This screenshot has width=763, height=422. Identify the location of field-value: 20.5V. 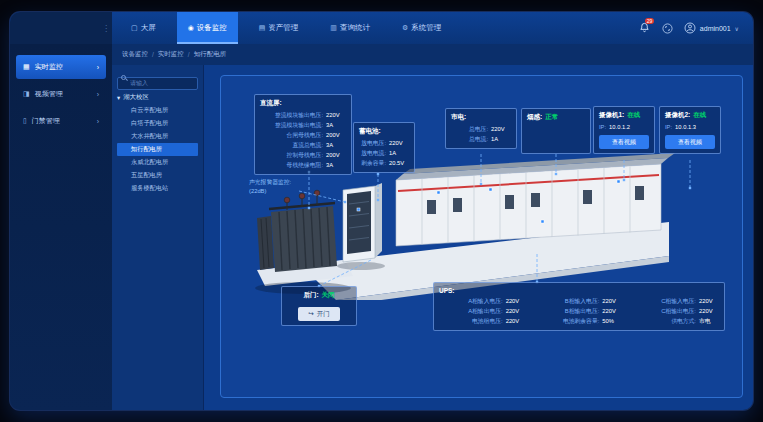
(399, 163).